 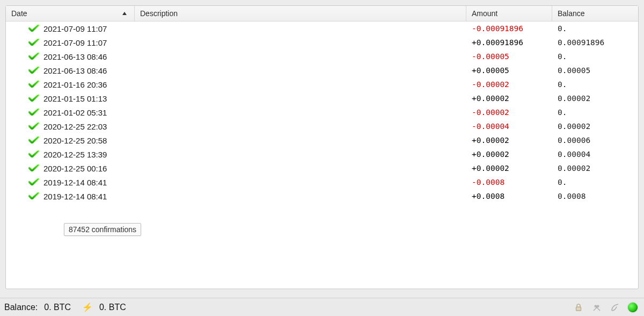 I want to click on date-text: 2021-01-15 01:13, so click(x=75, y=99).